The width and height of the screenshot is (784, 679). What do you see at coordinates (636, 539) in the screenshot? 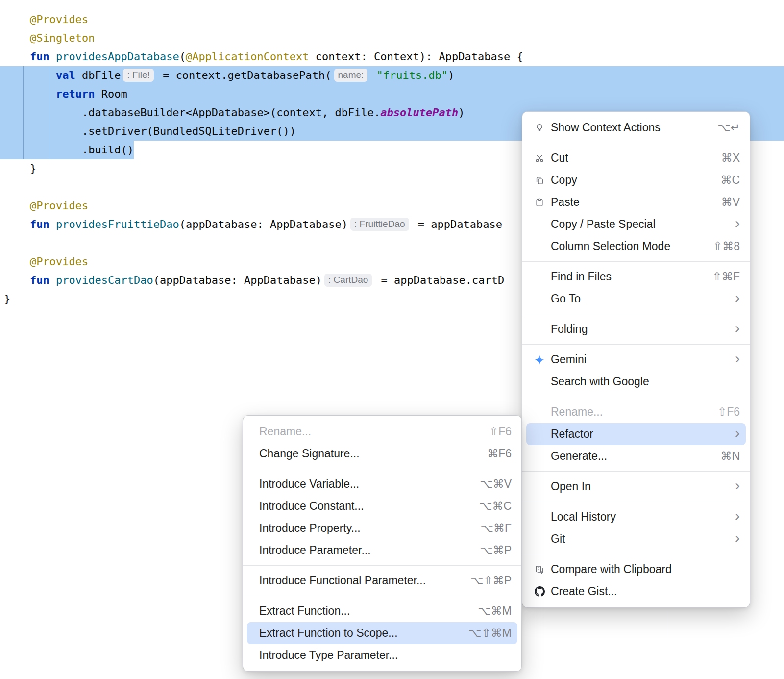
I see `menu-item-git: Git›` at bounding box center [636, 539].